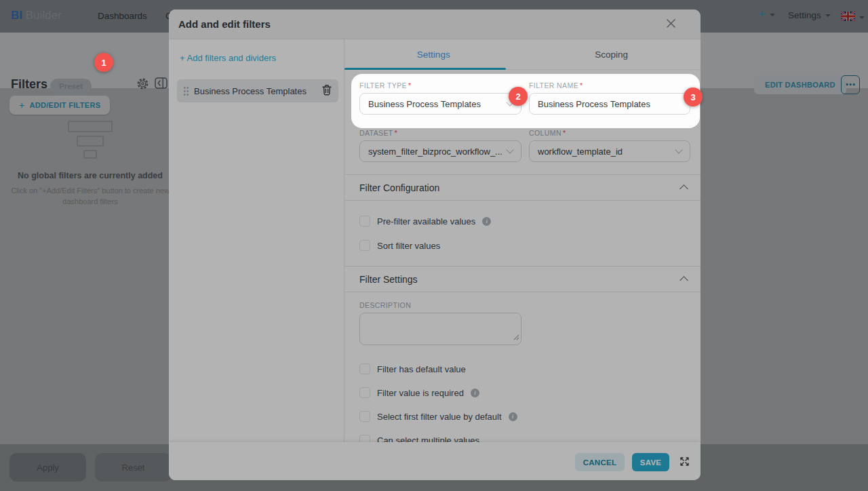  What do you see at coordinates (90, 176) in the screenshot?
I see `empty-state-title: No global filters are currently added` at bounding box center [90, 176].